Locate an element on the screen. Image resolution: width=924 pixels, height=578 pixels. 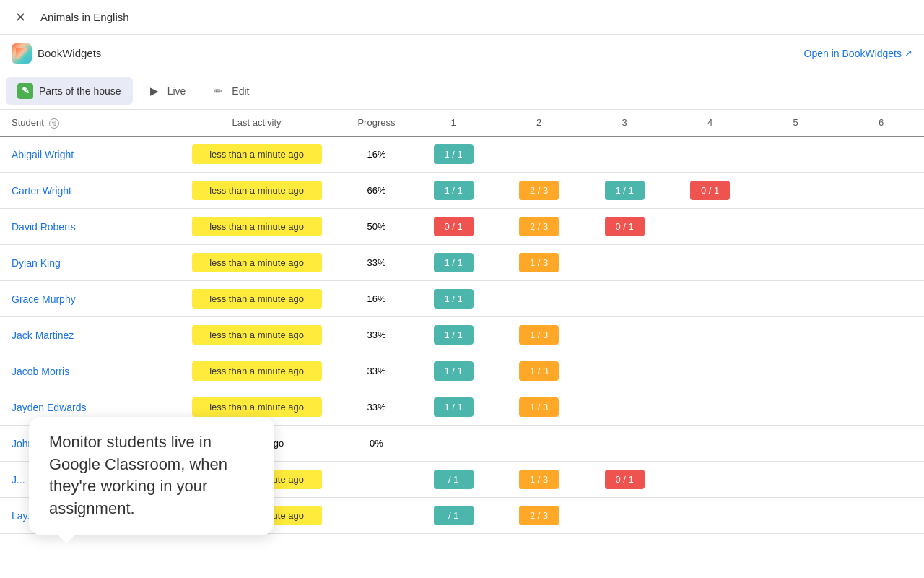
close-icon: ✕ is located at coordinates (20, 17).